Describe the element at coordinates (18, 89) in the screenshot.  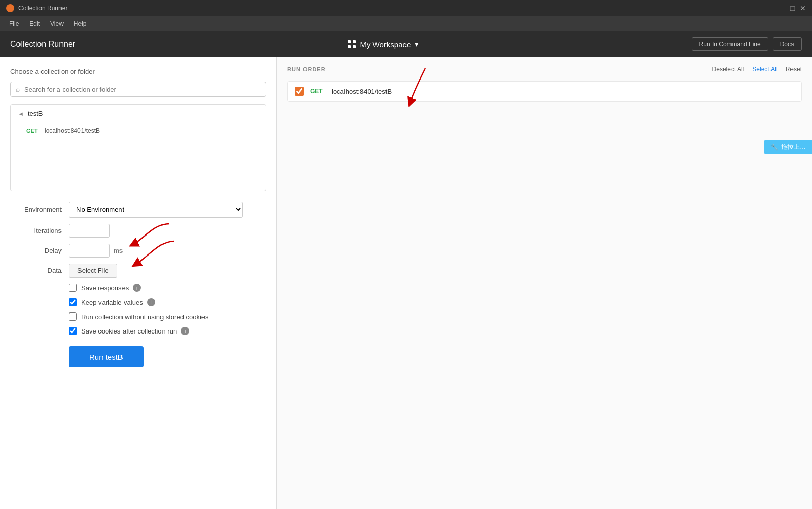
I see `search-icon: ⌕` at that location.